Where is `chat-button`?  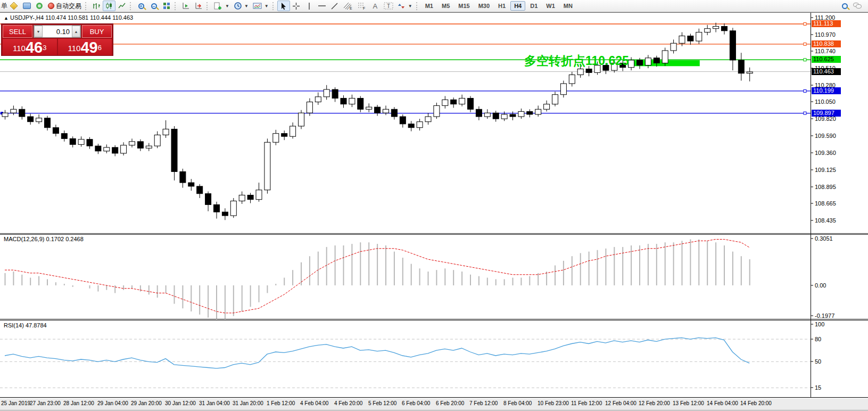 chat-button is located at coordinates (857, 6).